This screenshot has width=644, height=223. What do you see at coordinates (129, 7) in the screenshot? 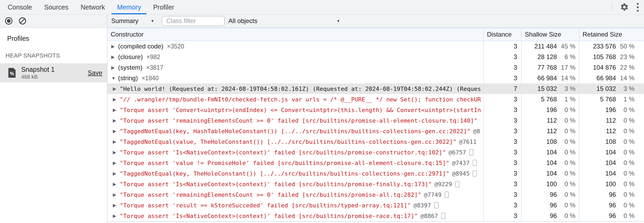
I see `tab-memory: Memory` at bounding box center [129, 7].